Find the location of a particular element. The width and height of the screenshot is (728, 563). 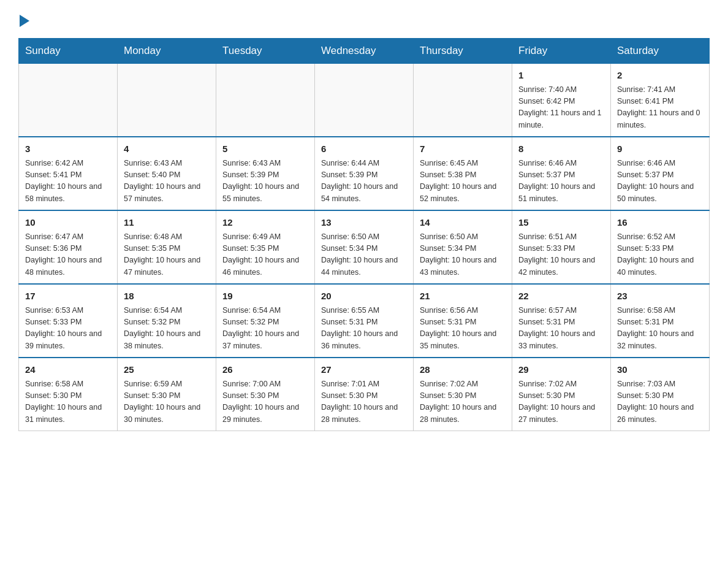

day-info: Sunrise: 6:51 AMSunset: 5:33 PMDaylight:… is located at coordinates (561, 255).